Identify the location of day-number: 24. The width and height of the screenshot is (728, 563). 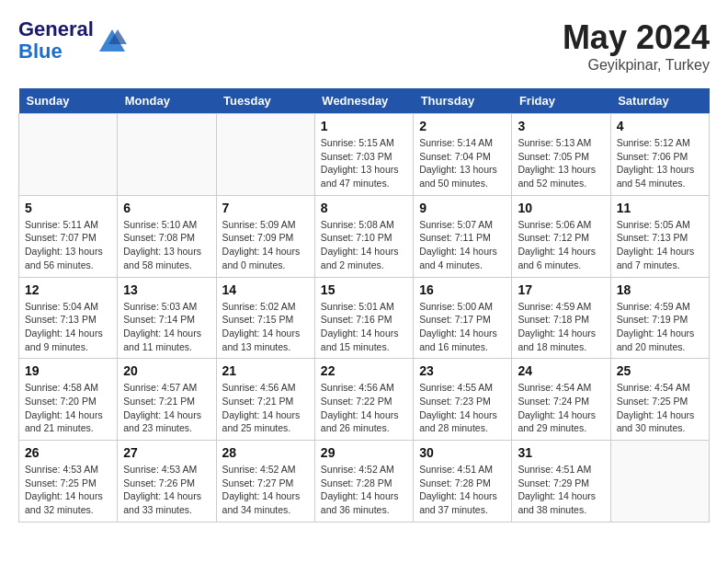
(561, 371).